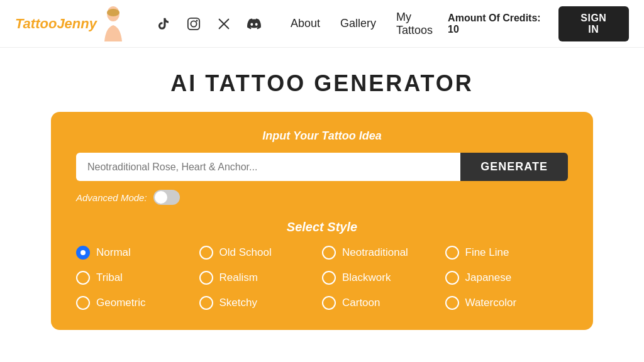 The image size is (644, 362). I want to click on select-style-label: Select Style, so click(322, 228).